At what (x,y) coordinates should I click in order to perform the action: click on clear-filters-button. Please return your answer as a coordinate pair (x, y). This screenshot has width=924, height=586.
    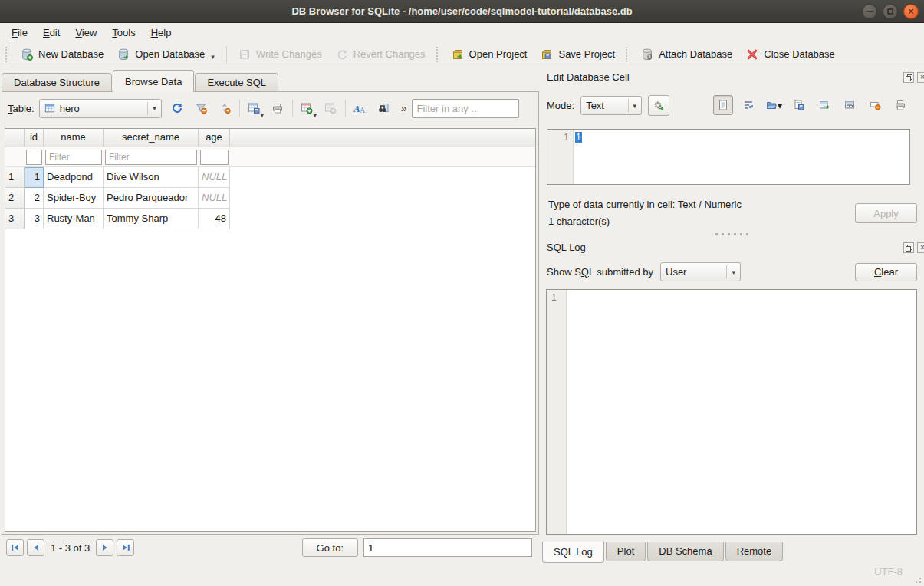
    Looking at the image, I should click on (201, 109).